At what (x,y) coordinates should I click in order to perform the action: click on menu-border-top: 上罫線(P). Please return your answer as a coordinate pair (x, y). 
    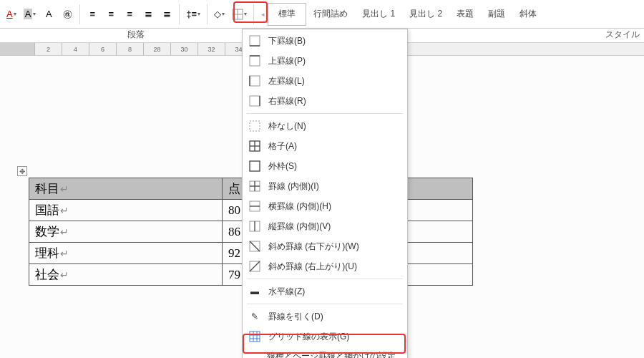
    Looking at the image, I should click on (325, 61).